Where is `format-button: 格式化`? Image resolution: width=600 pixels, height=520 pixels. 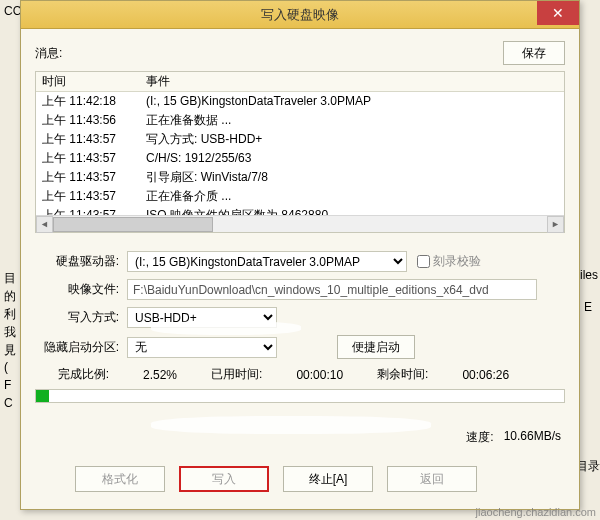
format-button: 格式化 is located at coordinates (120, 479).